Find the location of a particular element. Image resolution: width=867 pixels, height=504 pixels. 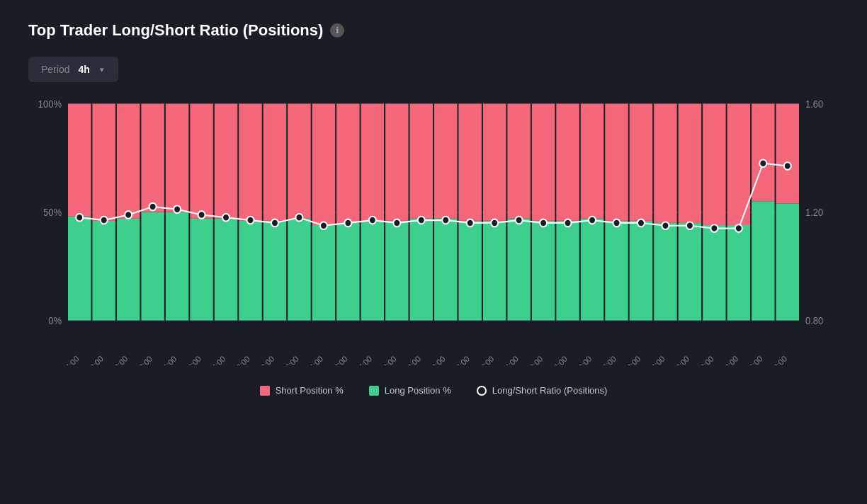

period-arrow-icon: ▼ is located at coordinates (102, 69).